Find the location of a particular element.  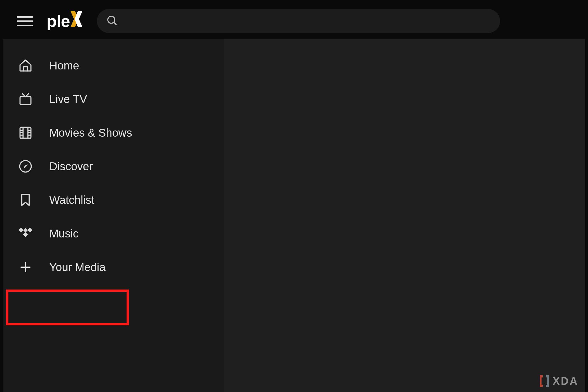

tidal-icon is located at coordinates (25, 234).